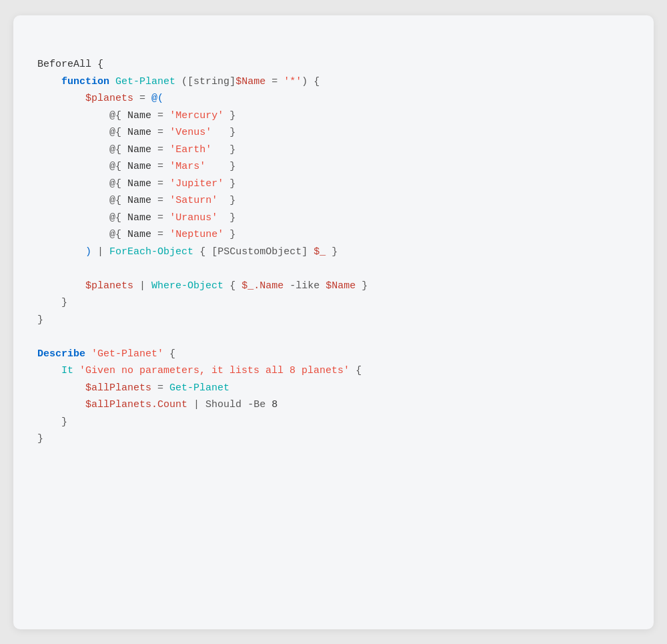 The width and height of the screenshot is (667, 644). Describe the element at coordinates (199, 371) in the screenshot. I see `line-19: It 'Given no parameters, it lists all 8 …` at that location.